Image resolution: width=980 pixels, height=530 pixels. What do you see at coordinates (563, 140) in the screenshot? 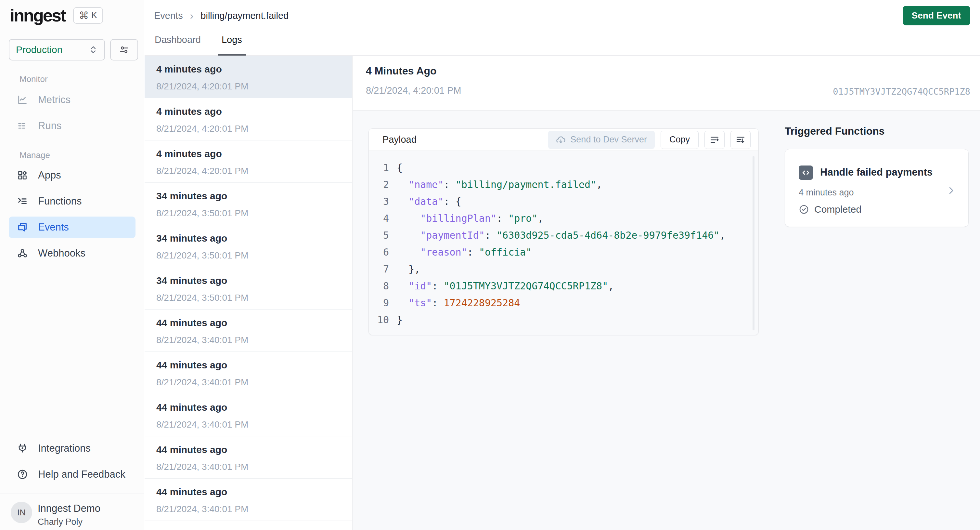
I see `payload-toolbar: Payload Send to Dev Server Copy` at bounding box center [563, 140].